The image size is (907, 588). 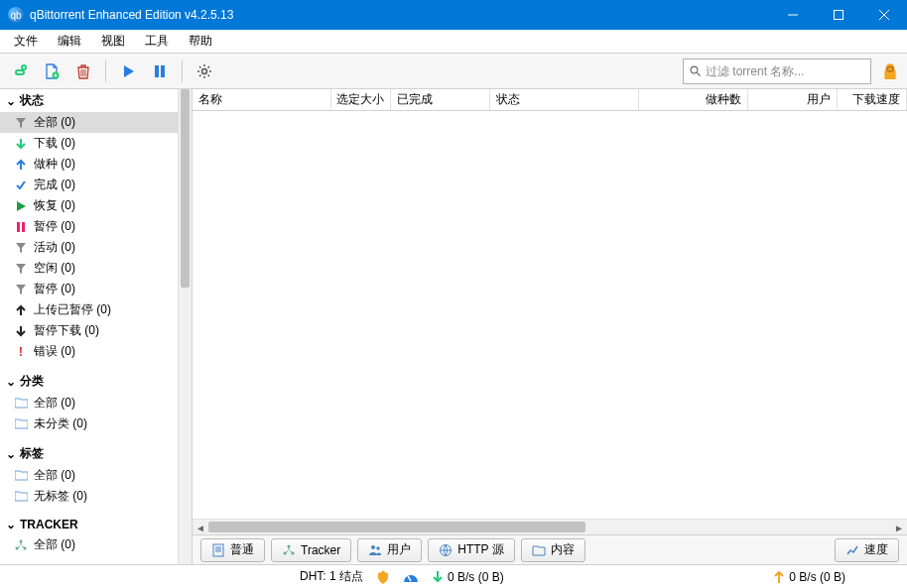 What do you see at coordinates (89, 309) in the screenshot?
I see `sidebar-item-stalled-up: 上传已暂停 (0)` at bounding box center [89, 309].